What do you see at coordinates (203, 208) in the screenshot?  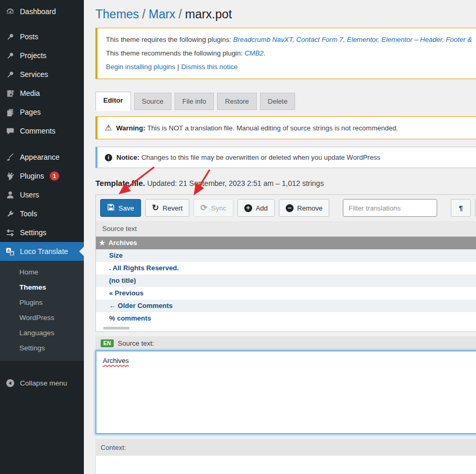 I see `sync-icon: ⟳` at bounding box center [203, 208].